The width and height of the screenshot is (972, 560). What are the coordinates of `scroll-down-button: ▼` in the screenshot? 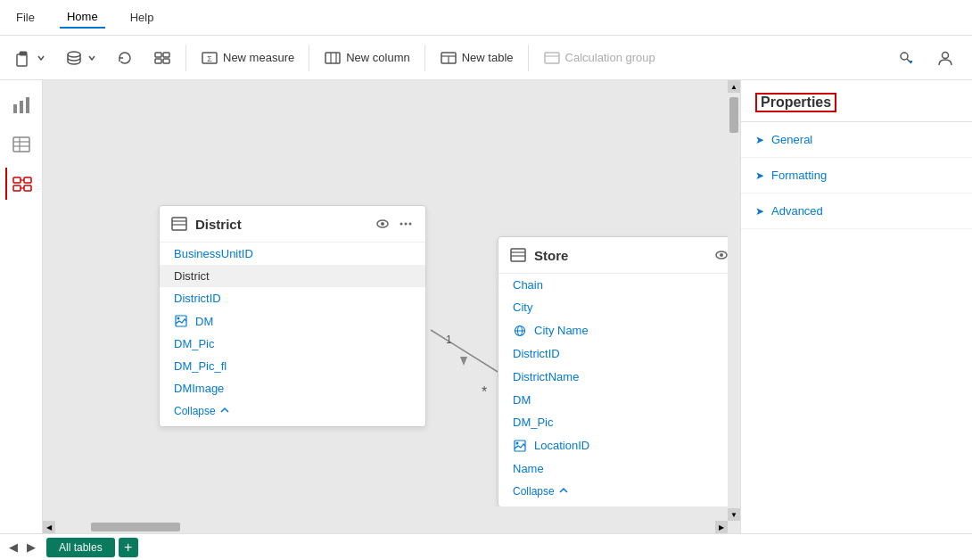 It's located at (734, 515).